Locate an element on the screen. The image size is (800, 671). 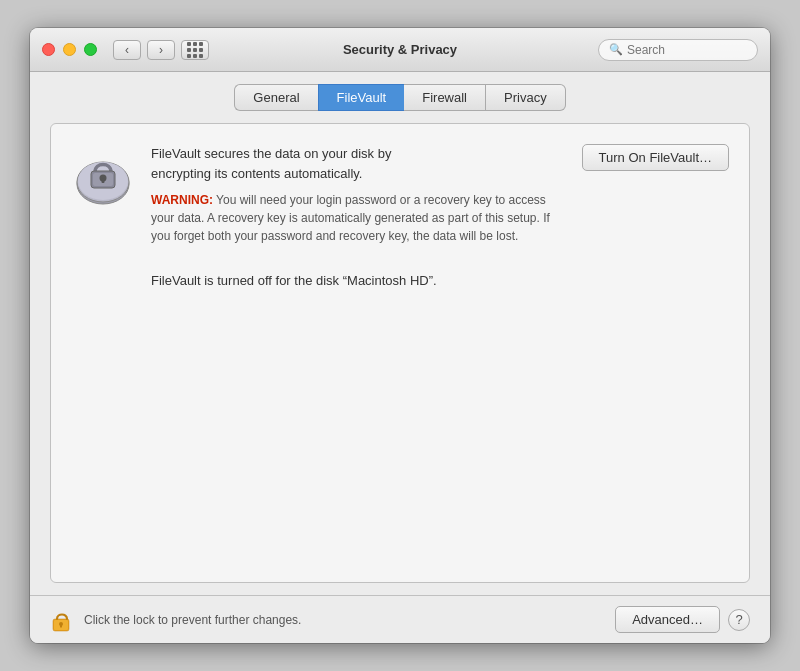
titlebar: ‹ › Security & Privacy 🔍 is located at coordinates (400, 50).